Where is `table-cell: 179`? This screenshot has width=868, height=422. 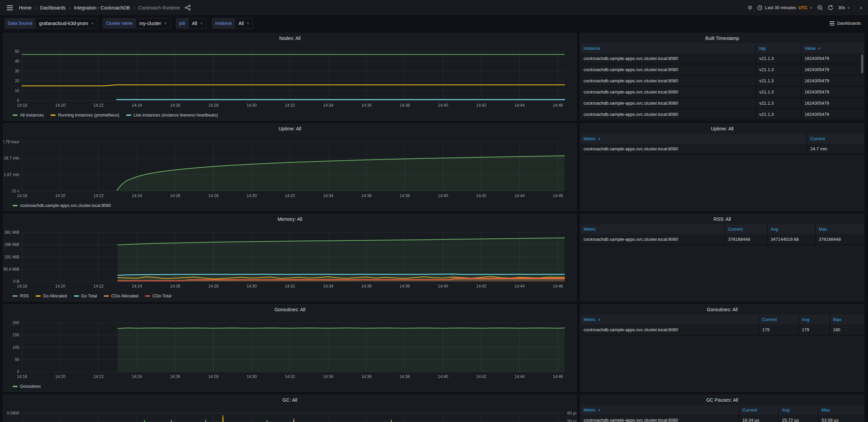
table-cell: 179 is located at coordinates (779, 330).